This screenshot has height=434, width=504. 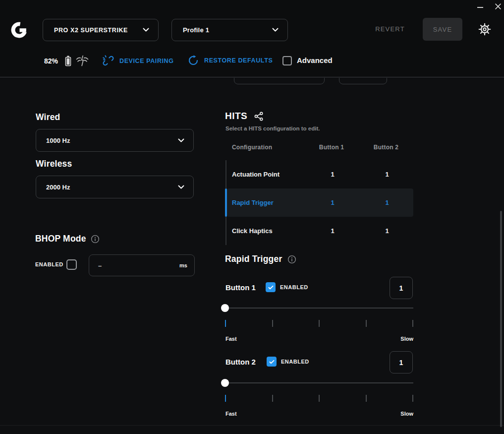 What do you see at coordinates (115, 187) in the screenshot?
I see `wireless-rate-dropdown: 2000 Hz` at bounding box center [115, 187].